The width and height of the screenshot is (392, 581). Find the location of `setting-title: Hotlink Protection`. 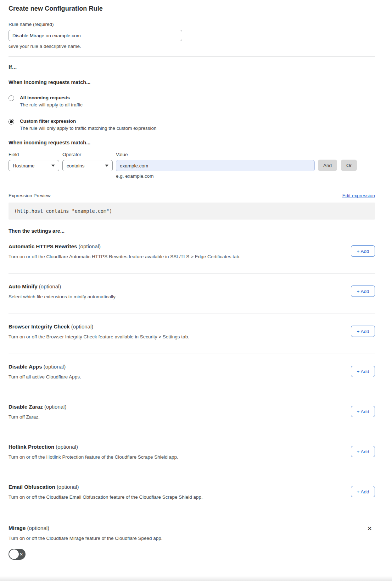

setting-title: Hotlink Protection is located at coordinates (31, 447).